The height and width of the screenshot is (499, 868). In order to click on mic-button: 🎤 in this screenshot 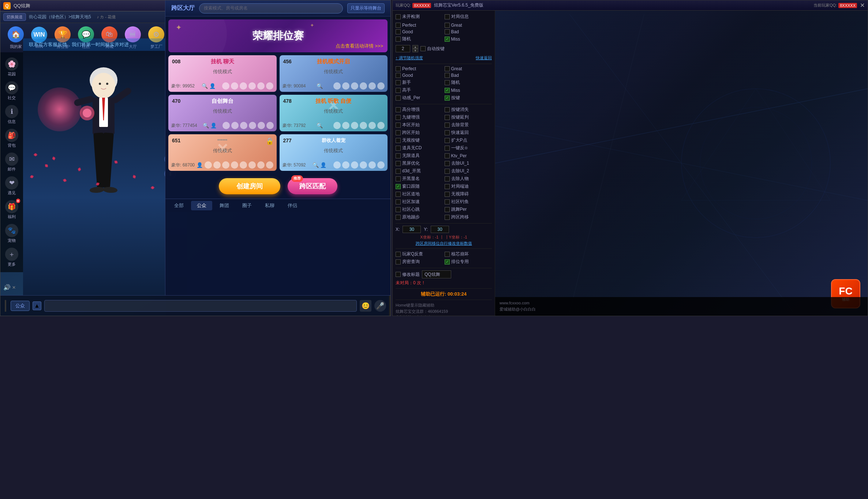, I will do `click(380, 306)`.